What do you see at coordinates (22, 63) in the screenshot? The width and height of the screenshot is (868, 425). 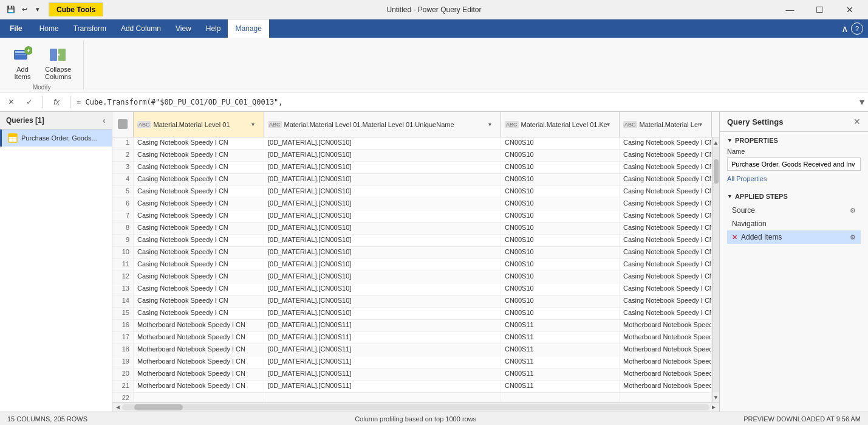 I see `add-items-button: + AddItems` at bounding box center [22, 63].